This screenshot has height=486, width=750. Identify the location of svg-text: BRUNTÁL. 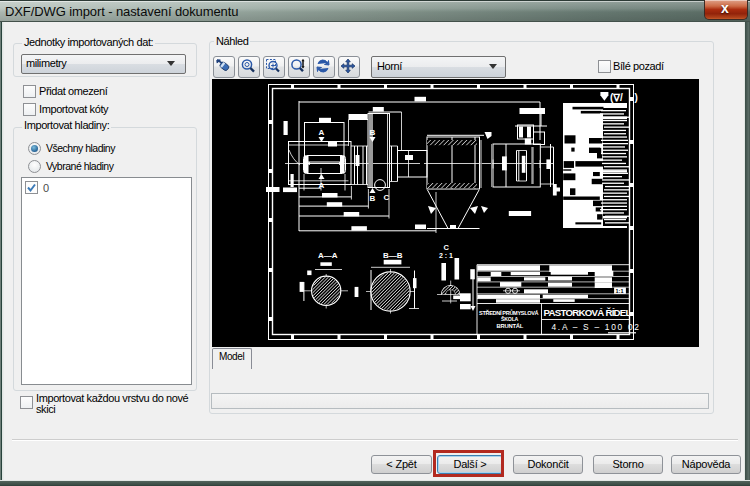
(510, 326).